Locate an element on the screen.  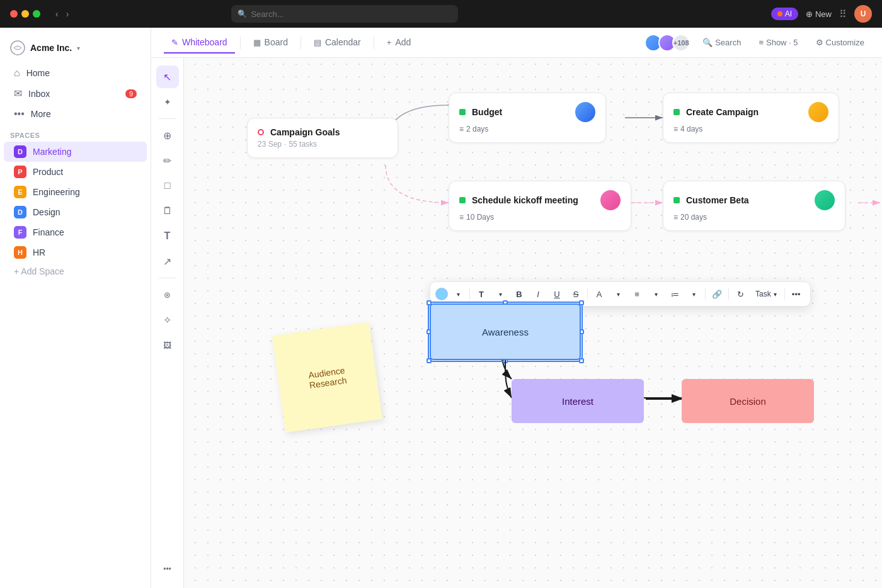
ft-align: ≡ is located at coordinates (637, 294).